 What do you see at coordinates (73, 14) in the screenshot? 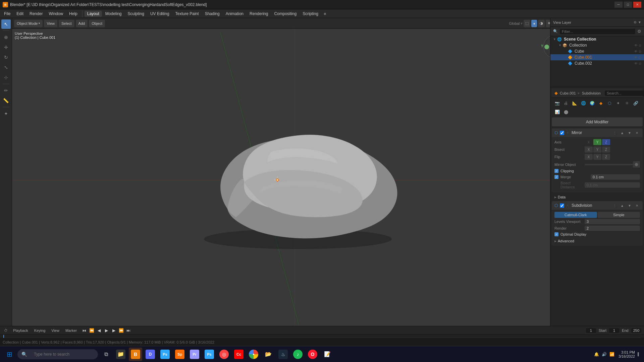
I see `menu-help: Help` at bounding box center [73, 14].